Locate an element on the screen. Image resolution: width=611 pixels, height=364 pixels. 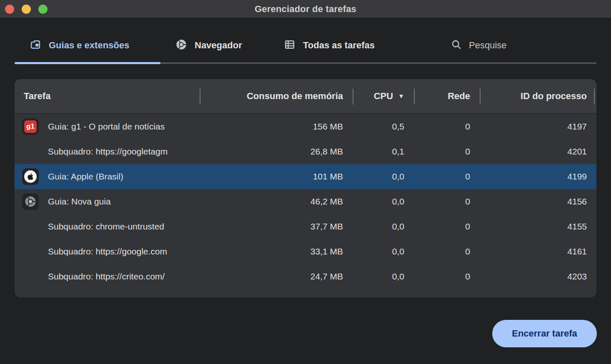
task-name: Guia: Apple (Brasil) is located at coordinates (108, 177).